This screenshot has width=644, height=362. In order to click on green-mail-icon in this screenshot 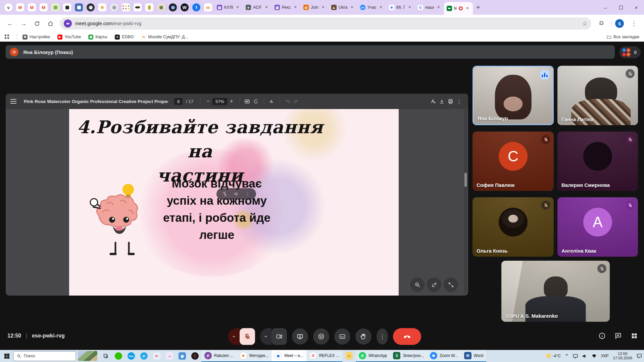, I will do `click(55, 7)`.